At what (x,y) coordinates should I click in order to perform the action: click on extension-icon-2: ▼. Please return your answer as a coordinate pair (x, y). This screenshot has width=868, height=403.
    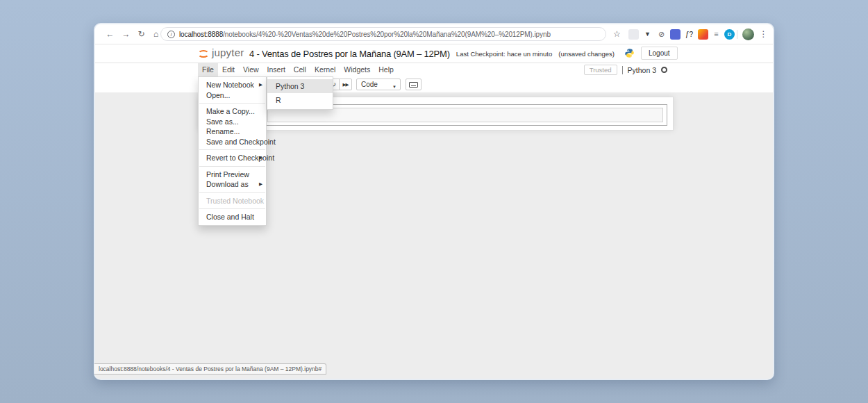
    Looking at the image, I should click on (647, 35).